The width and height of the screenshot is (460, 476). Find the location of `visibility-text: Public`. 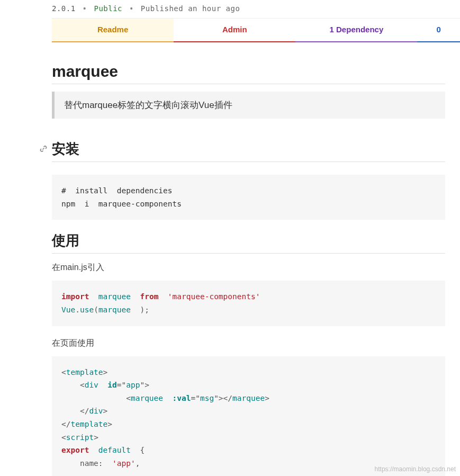

visibility-text: Public is located at coordinates (108, 8).